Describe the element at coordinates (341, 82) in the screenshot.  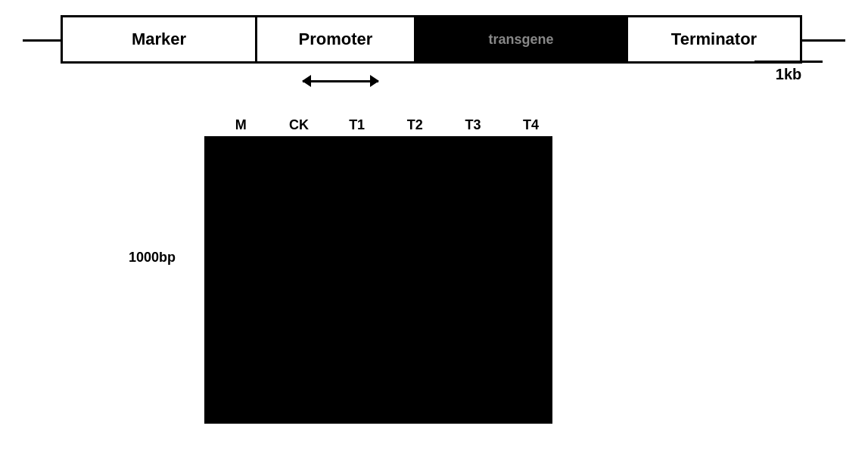
I see `arrow-line` at that location.